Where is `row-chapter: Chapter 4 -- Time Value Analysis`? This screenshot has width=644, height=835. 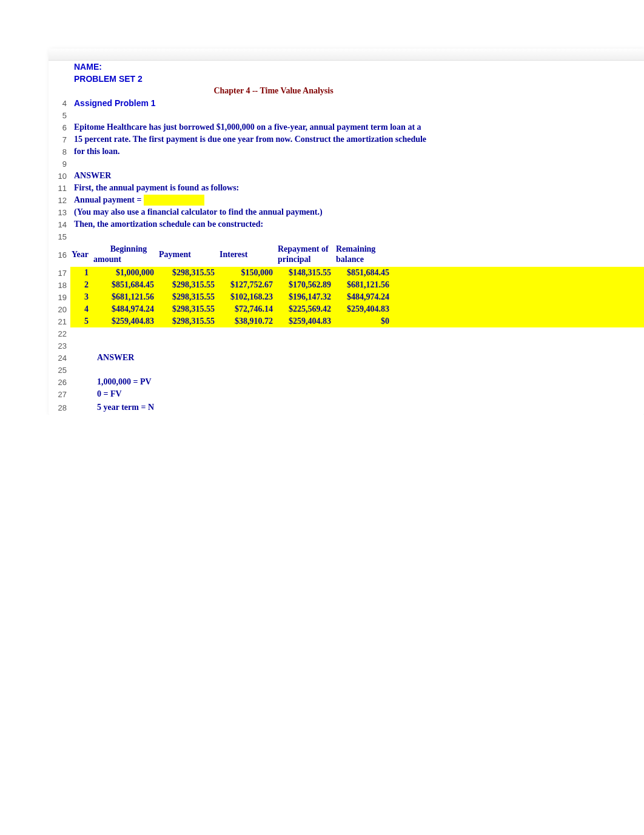 row-chapter: Chapter 4 -- Time Value Analysis is located at coordinates (346, 91).